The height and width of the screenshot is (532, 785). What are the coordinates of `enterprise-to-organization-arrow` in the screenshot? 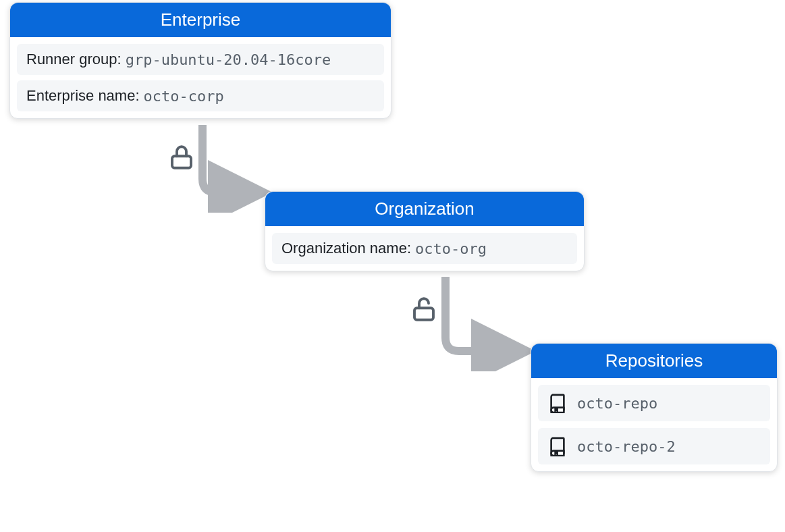 It's located at (233, 169).